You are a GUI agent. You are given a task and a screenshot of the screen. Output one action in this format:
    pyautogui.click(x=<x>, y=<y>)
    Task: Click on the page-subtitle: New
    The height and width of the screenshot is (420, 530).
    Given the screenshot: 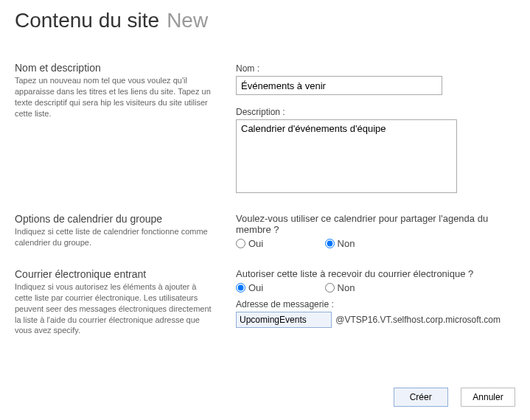 What is the action you would take?
    pyautogui.click(x=187, y=21)
    